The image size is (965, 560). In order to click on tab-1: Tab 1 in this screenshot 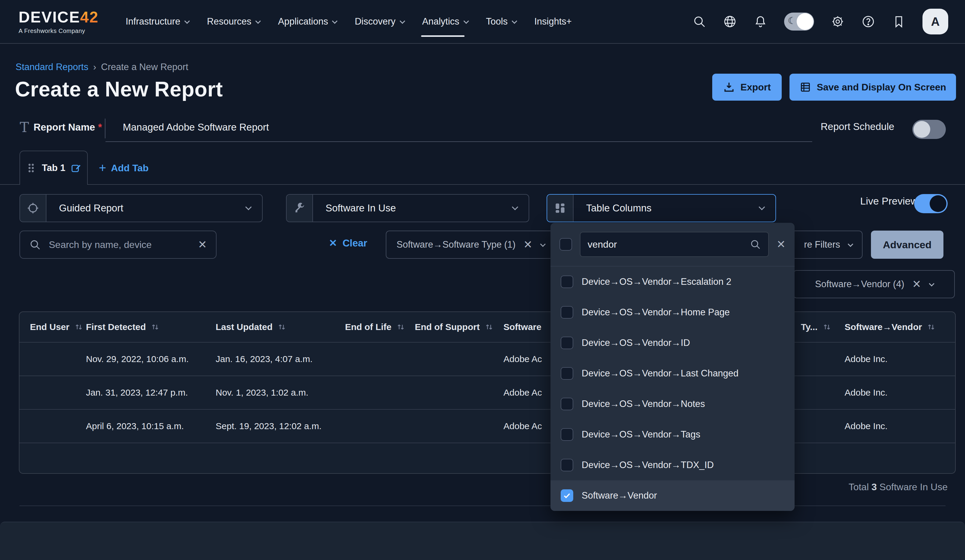, I will do `click(54, 168)`.